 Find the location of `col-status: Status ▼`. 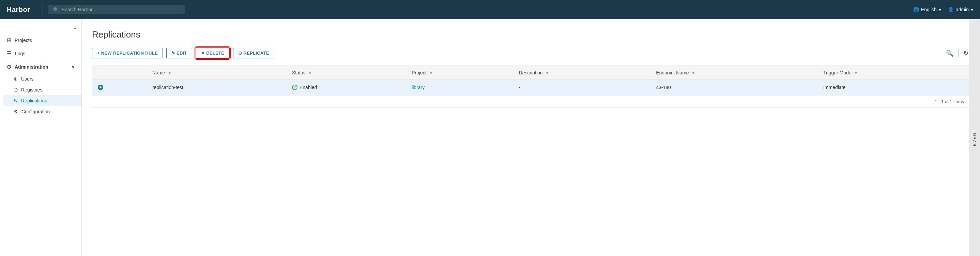

col-status: Status ▼ is located at coordinates (346, 73).